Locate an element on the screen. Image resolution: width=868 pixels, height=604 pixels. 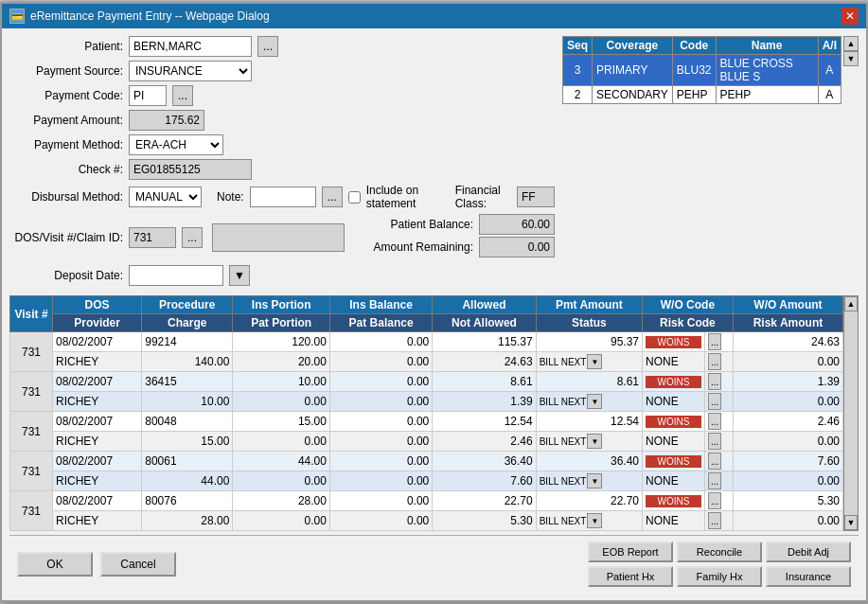
coverage-scroll-down: ▼ is located at coordinates (851, 59).